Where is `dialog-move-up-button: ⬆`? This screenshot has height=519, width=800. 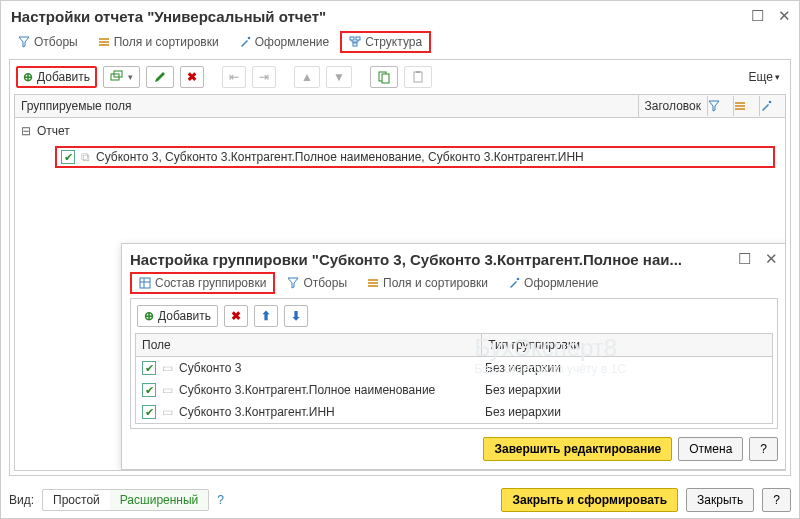 dialog-move-up-button: ⬆ is located at coordinates (266, 316).